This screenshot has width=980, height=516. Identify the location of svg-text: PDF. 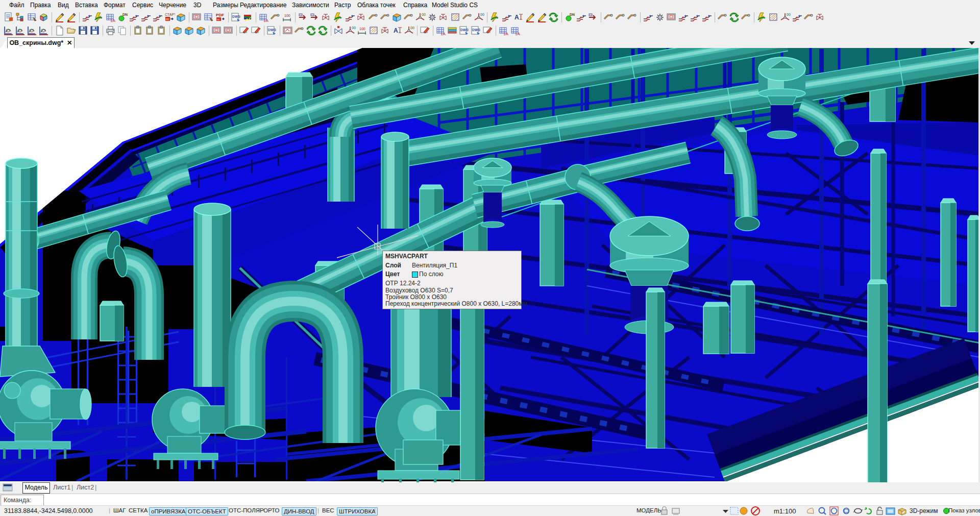
(220, 15).